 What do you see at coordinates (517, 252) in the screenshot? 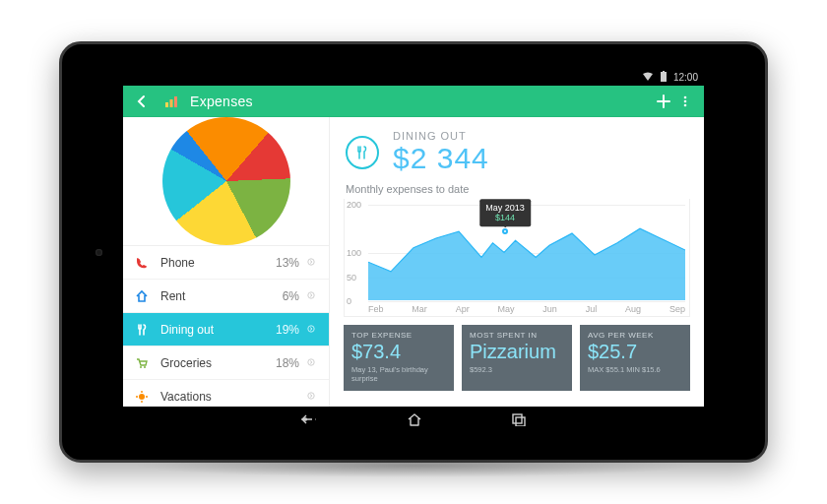
I see `monthly-chart: Monthly expenses to date 050100200FebMar…` at bounding box center [517, 252].